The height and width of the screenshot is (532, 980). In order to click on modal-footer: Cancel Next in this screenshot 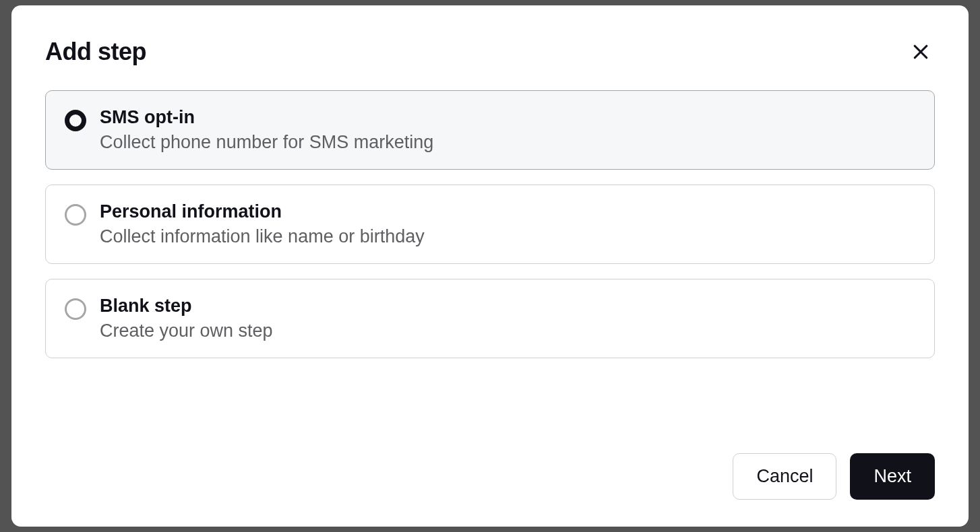, I will do `click(490, 477)`.